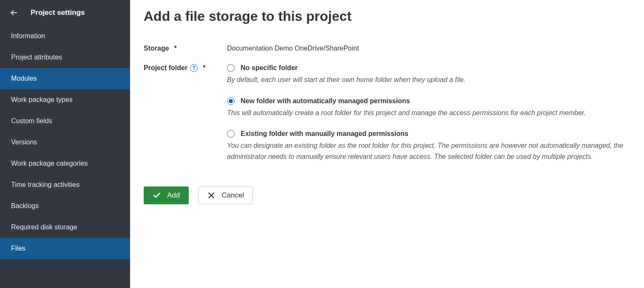  What do you see at coordinates (430, 101) in the screenshot?
I see `radio-auto-managed: New folder with automatically managed pe…` at bounding box center [430, 101].